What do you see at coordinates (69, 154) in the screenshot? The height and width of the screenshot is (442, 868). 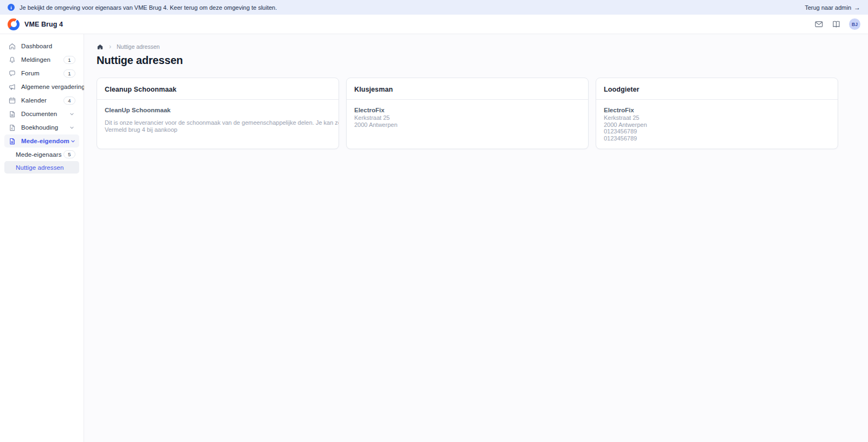 I see `count-badge: 5` at bounding box center [69, 154].